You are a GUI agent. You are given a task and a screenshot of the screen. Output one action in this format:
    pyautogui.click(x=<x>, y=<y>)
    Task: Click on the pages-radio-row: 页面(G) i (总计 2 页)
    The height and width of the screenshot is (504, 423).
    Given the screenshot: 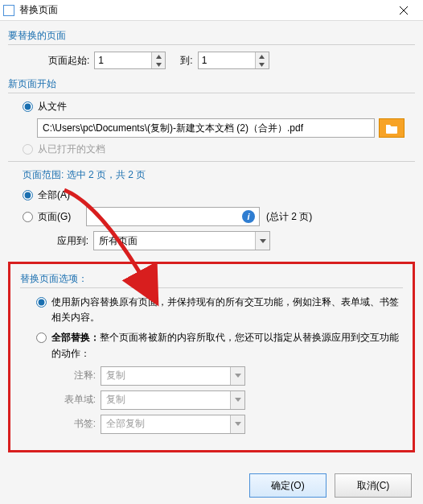 What is the action you would take?
    pyautogui.click(x=219, y=217)
    